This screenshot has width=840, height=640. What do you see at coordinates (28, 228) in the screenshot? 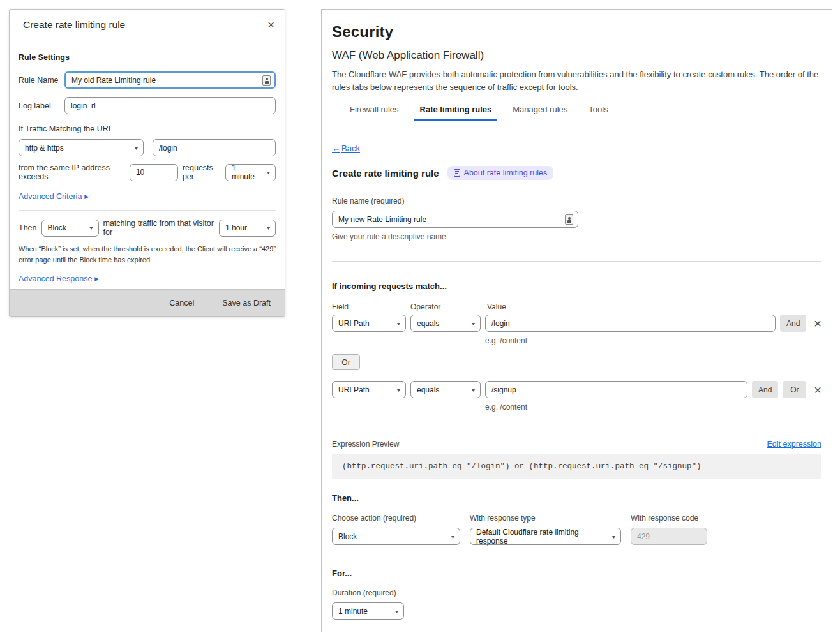
I see `then-label: Then` at bounding box center [28, 228].